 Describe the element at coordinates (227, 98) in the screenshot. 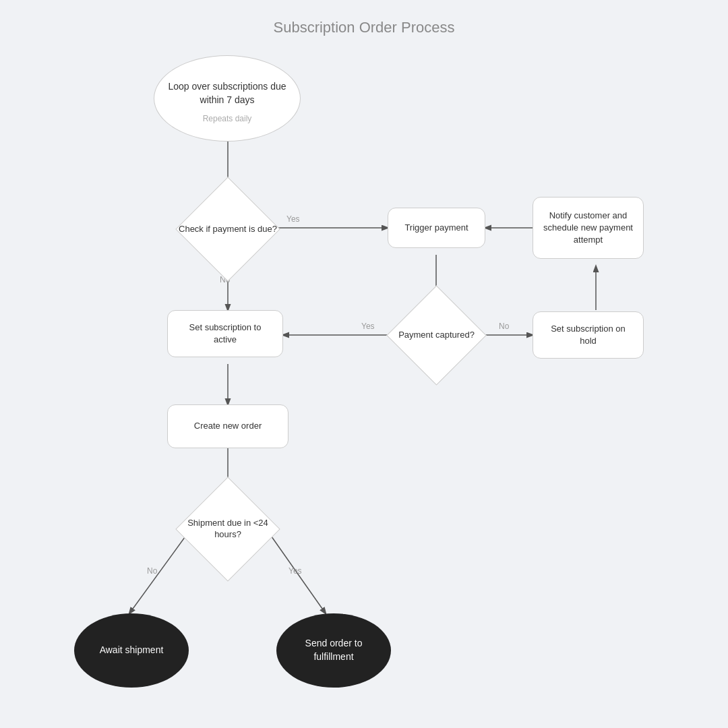

I see `loop-node: Loop over subscriptions due within 7 day…` at that location.